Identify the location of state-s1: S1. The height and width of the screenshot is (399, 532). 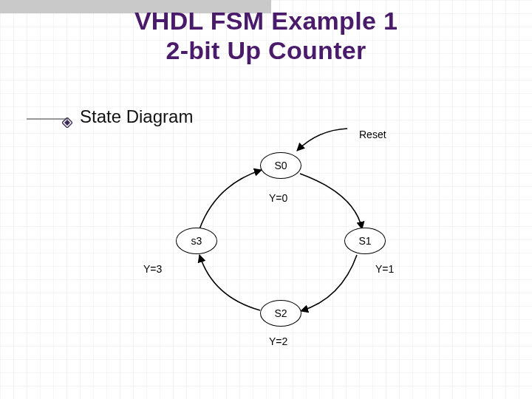
(365, 241).